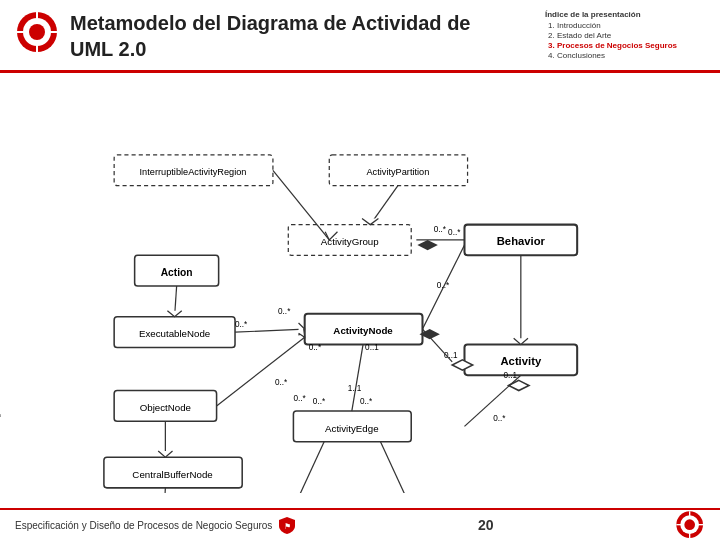 The height and width of the screenshot is (540, 720). What do you see at coordinates (360, 36) in the screenshot?
I see `header: Metamodelo del Diagrama de Actividad de …` at bounding box center [360, 36].